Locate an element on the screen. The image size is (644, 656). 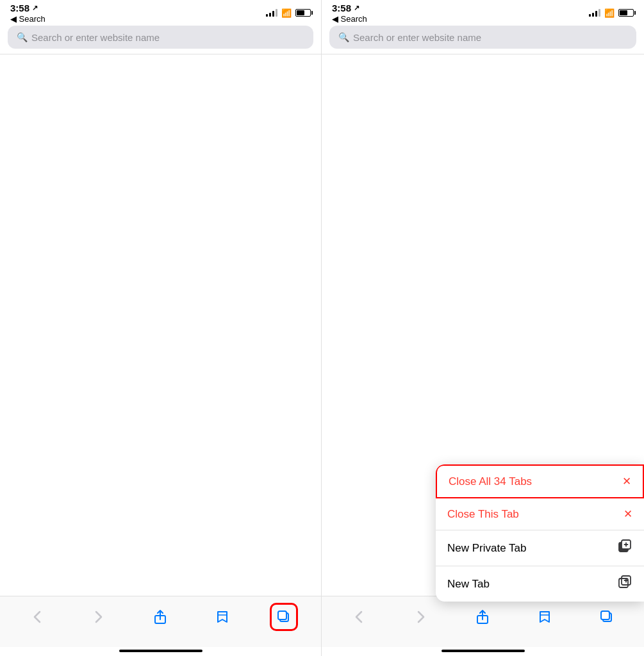
left-search-bar: 🔍 Search or enter website name is located at coordinates (160, 37).